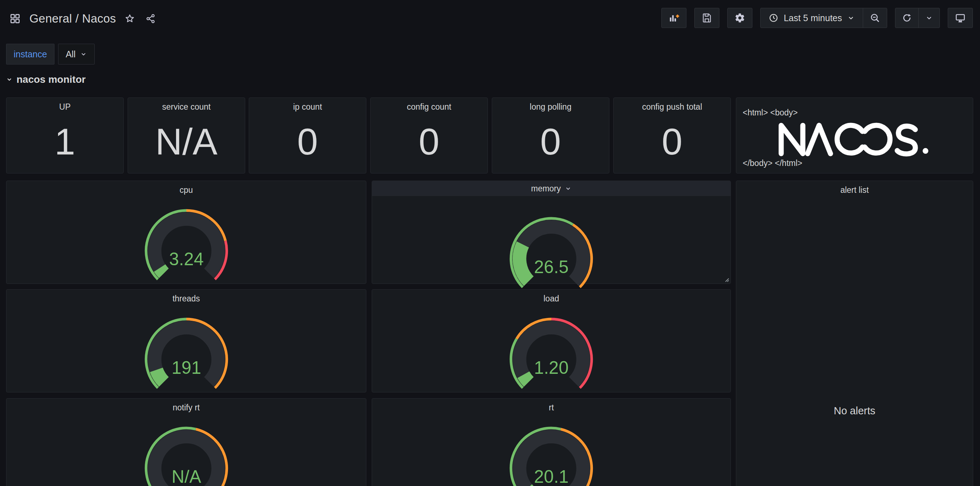 This screenshot has height=486, width=980. Describe the element at coordinates (824, 18) in the screenshot. I see `time-picker-group: Last 5 minutes` at that location.